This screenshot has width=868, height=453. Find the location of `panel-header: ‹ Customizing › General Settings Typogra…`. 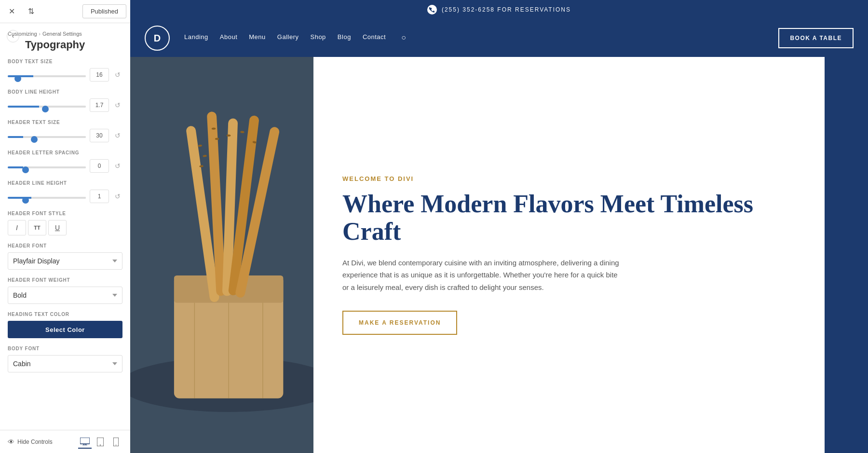

panel-header: ‹ Customizing › General Settings Typogra… is located at coordinates (65, 41).